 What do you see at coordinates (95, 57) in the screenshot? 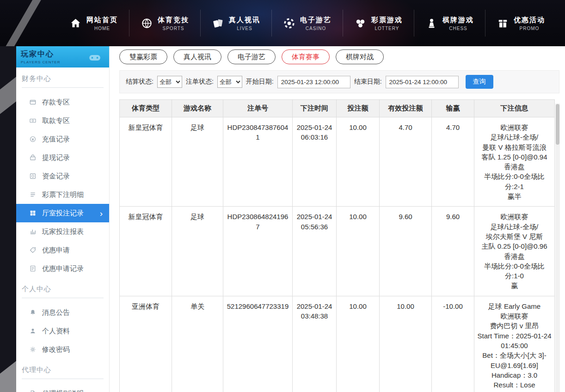
I see `gamepad-icon` at bounding box center [95, 57].